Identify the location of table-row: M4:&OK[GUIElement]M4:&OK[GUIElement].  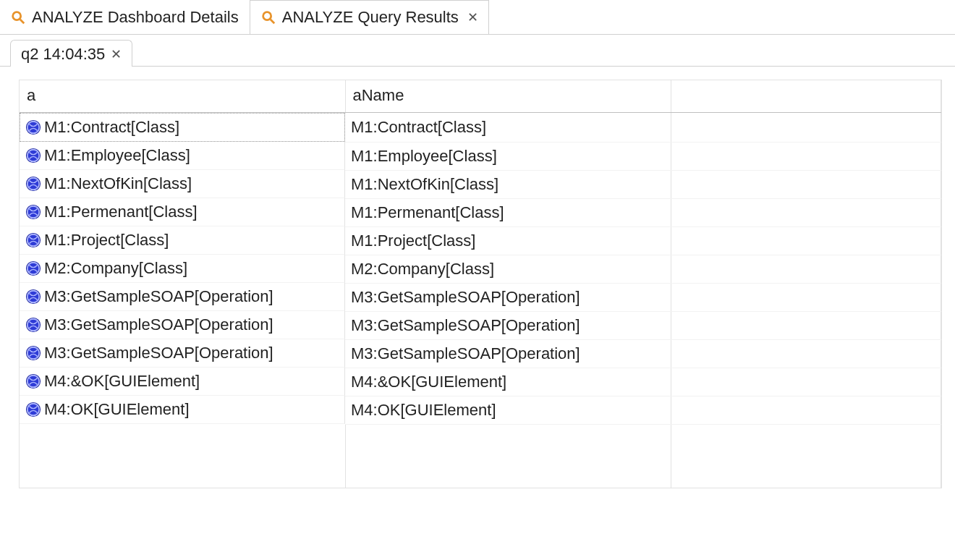
(480, 382).